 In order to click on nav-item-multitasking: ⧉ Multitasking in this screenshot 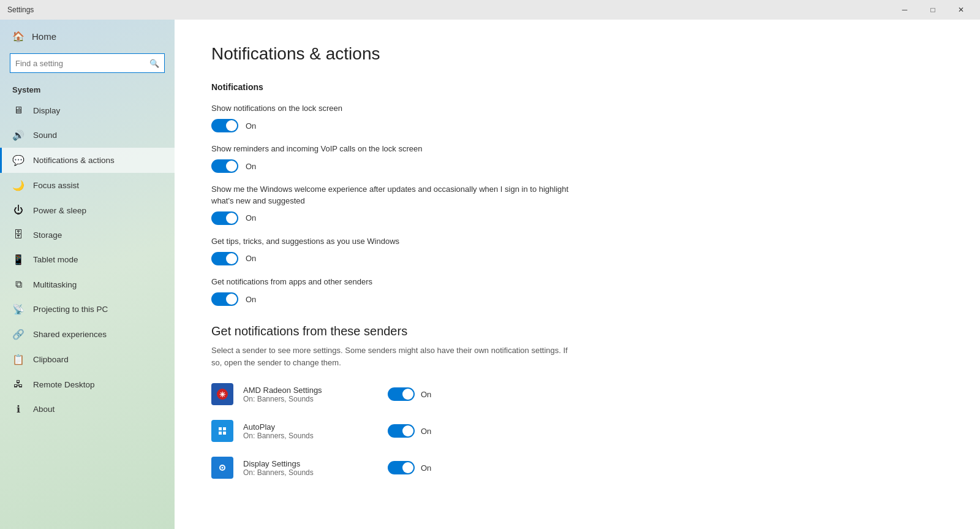, I will do `click(87, 284)`.